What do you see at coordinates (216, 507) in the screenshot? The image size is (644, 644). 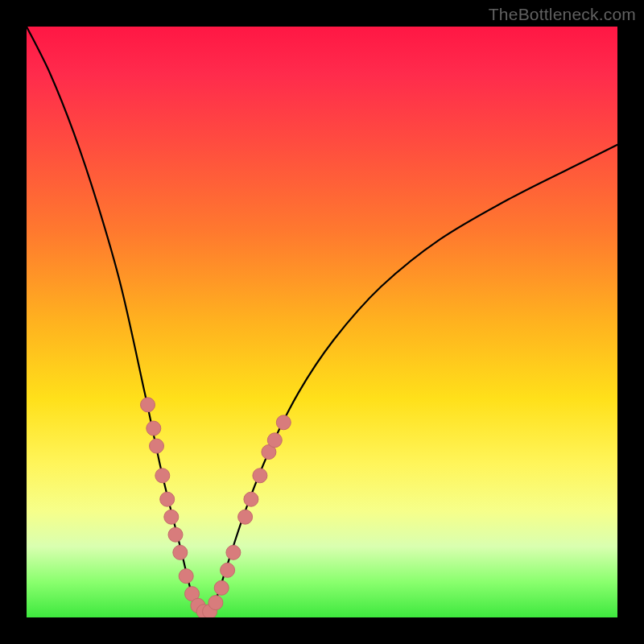 I see `marker-group` at bounding box center [216, 507].